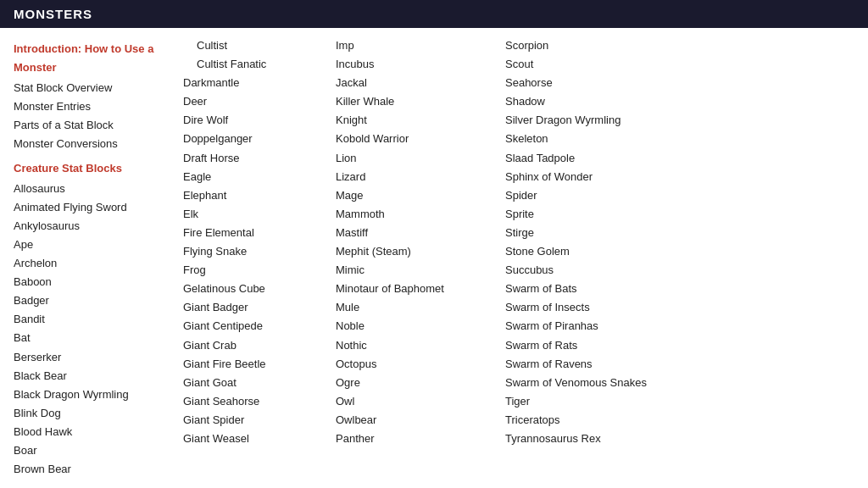 Image resolution: width=868 pixels, height=488 pixels. What do you see at coordinates (95, 245) in the screenshot?
I see `sidebar-creature-item: Ape` at bounding box center [95, 245].